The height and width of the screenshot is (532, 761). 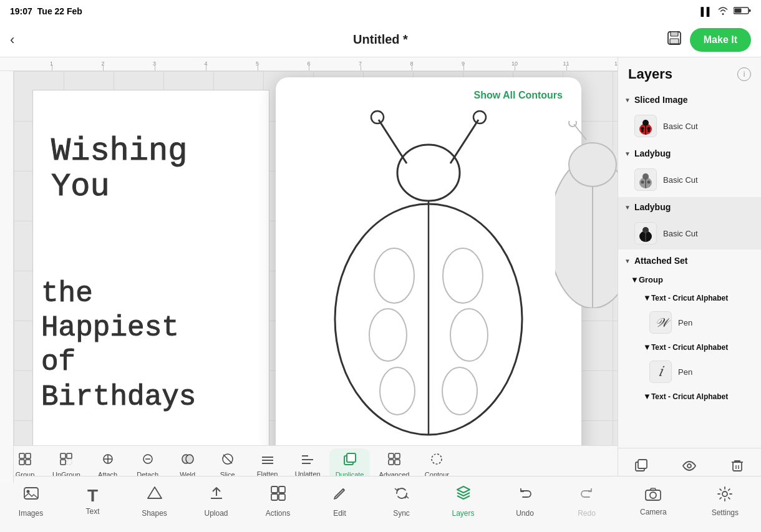 What do you see at coordinates (690, 298) in the screenshot?
I see `text-alpha-1-label: Text - Cricut Alphabet` at bounding box center [690, 298].